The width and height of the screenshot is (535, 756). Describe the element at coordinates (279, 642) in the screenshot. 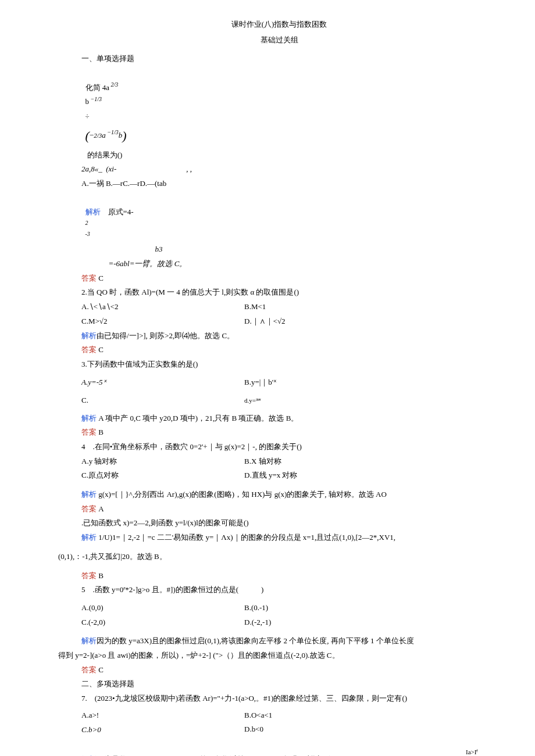

I see `q5-jiexi: 解析因为的数 y=a3X)且的图象恒过启(0,1),将该图象向左平移 2 个单位…` at that location.